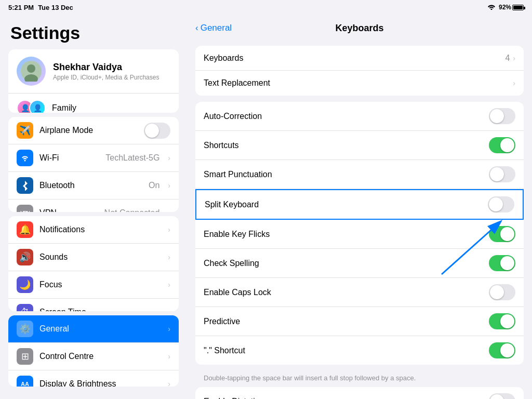 Image resolution: width=532 pixels, height=399 pixels. I want to click on nav-back-label: General, so click(216, 28).